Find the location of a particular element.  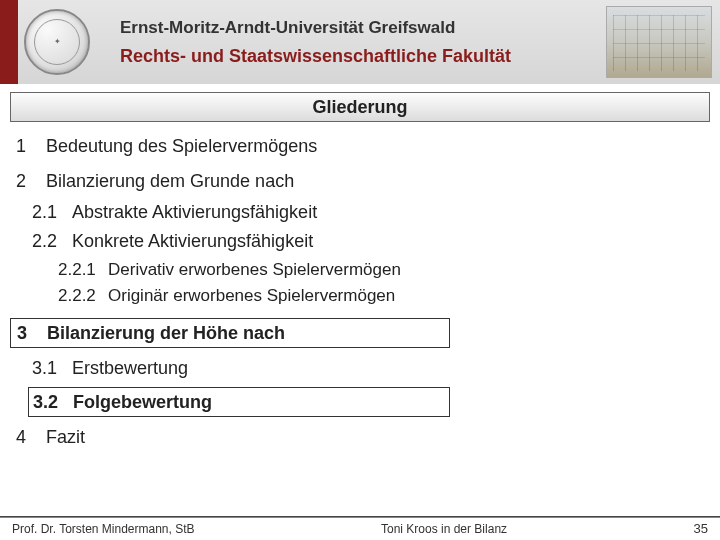

outline-text: Originär erworbenes Spielervermögen is located at coordinates (252, 296).